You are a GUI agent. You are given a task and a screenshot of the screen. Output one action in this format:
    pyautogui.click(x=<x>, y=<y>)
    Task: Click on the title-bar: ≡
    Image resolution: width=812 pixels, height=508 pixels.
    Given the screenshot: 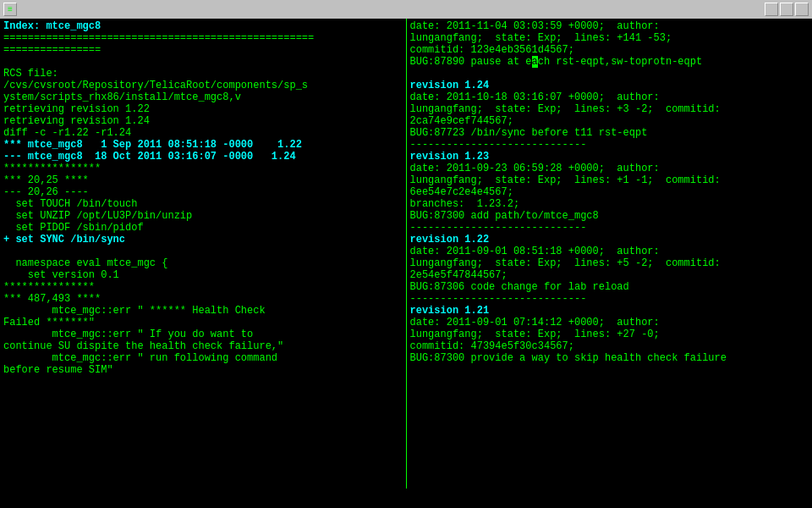 What is the action you would take?
    pyautogui.click(x=406, y=9)
    